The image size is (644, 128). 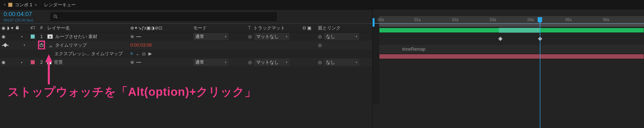 I want to click on expression-language-icon: ▶, so click(x=150, y=54).